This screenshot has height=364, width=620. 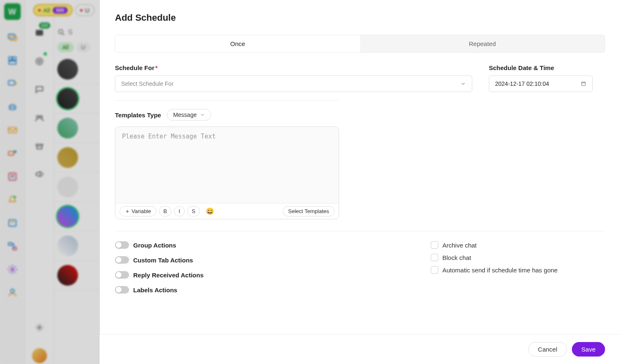 What do you see at coordinates (360, 115) in the screenshot?
I see `templates-type-row: Templates Type Message` at bounding box center [360, 115].